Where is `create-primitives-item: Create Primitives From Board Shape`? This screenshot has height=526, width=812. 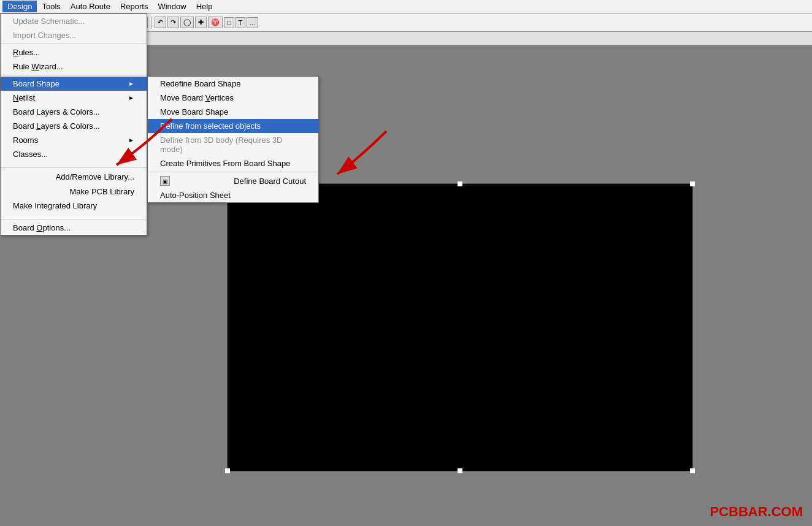 create-primitives-item: Create Primitives From Board Shape is located at coordinates (233, 163).